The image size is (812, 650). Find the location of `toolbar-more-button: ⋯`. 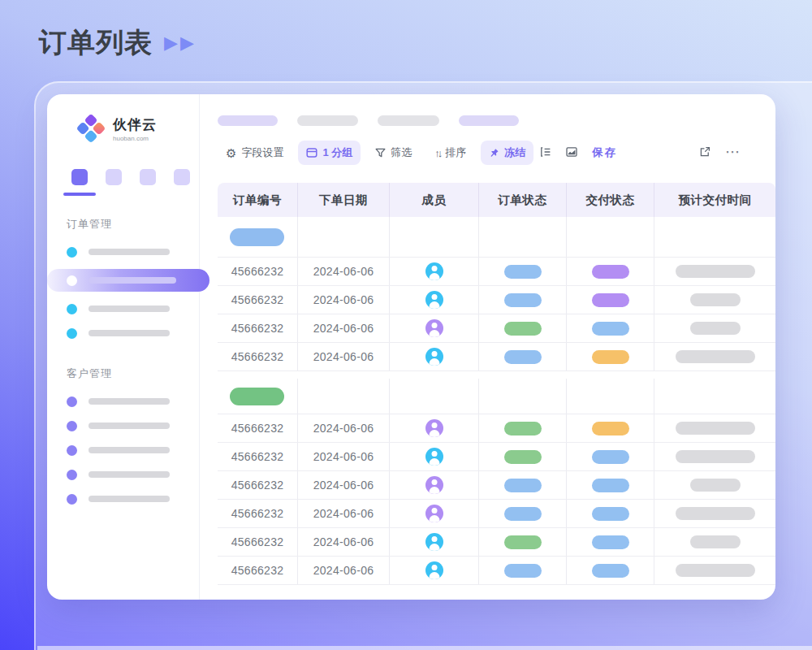

toolbar-more-button: ⋯ is located at coordinates (732, 153).